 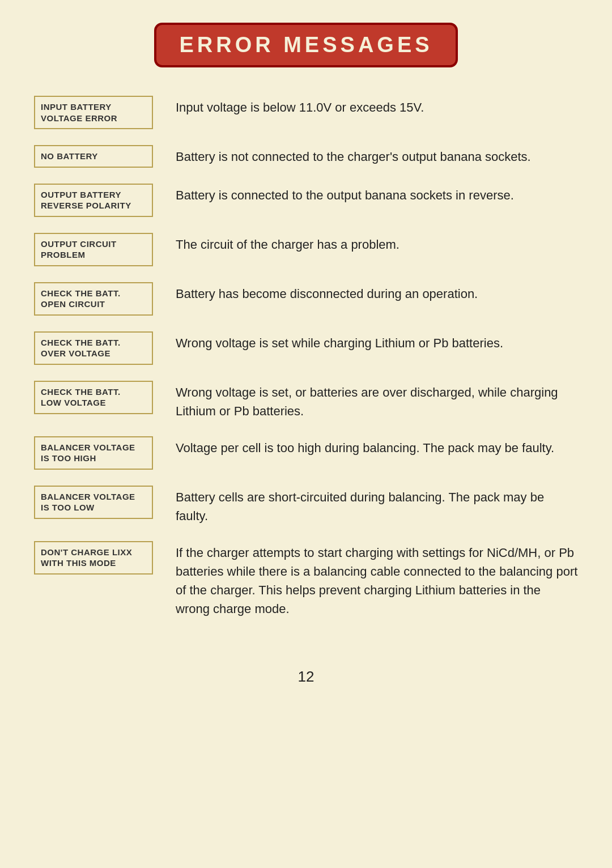 What do you see at coordinates (94, 201) in the screenshot?
I see `error-label: OUTPUT BATTERYREVERSE POLARITY` at bounding box center [94, 201].